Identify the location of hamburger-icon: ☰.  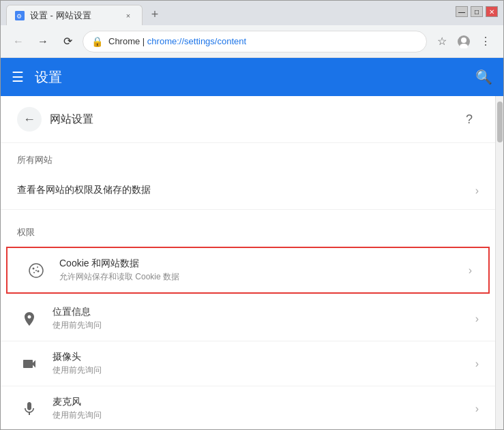
(18, 77).